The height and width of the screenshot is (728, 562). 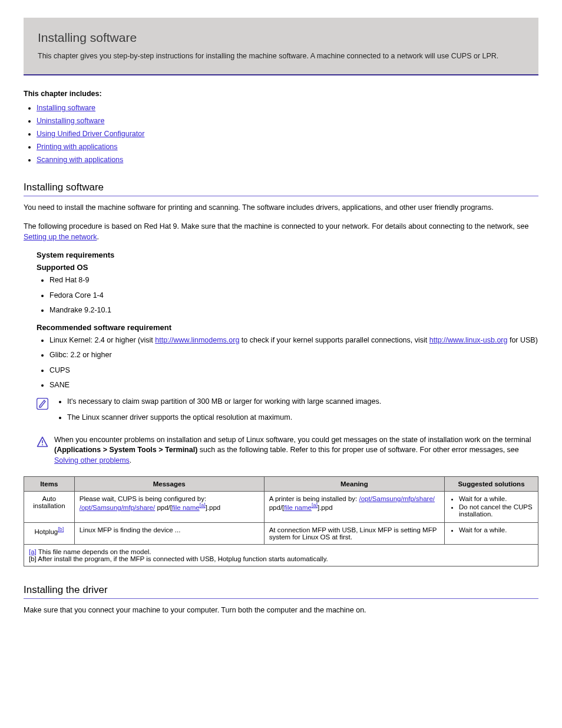 I want to click on list-item: Using Unified Driver Configurator, so click(x=287, y=134).